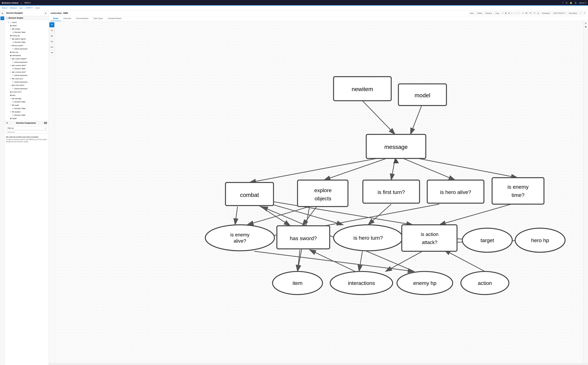 The width and height of the screenshot is (588, 365). I want to click on edit-icon-button: ✏, so click(503, 13).